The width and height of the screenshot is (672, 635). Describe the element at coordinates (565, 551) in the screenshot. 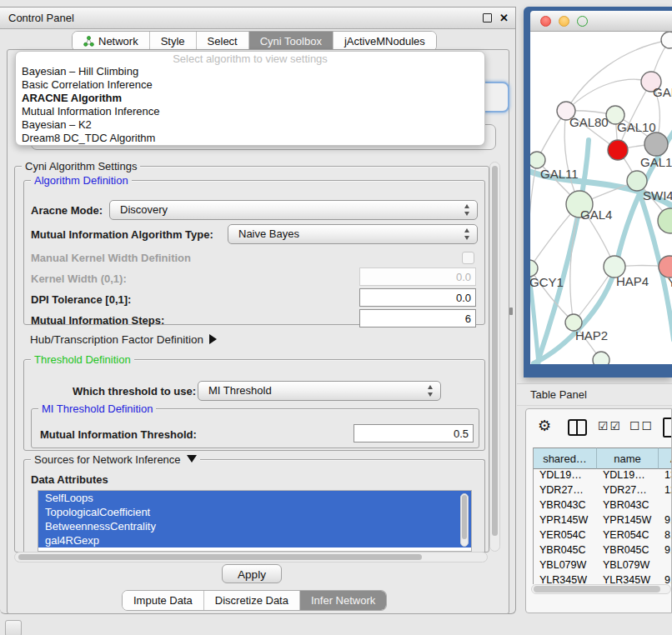

I see `table-cell: YBR045C` at that location.